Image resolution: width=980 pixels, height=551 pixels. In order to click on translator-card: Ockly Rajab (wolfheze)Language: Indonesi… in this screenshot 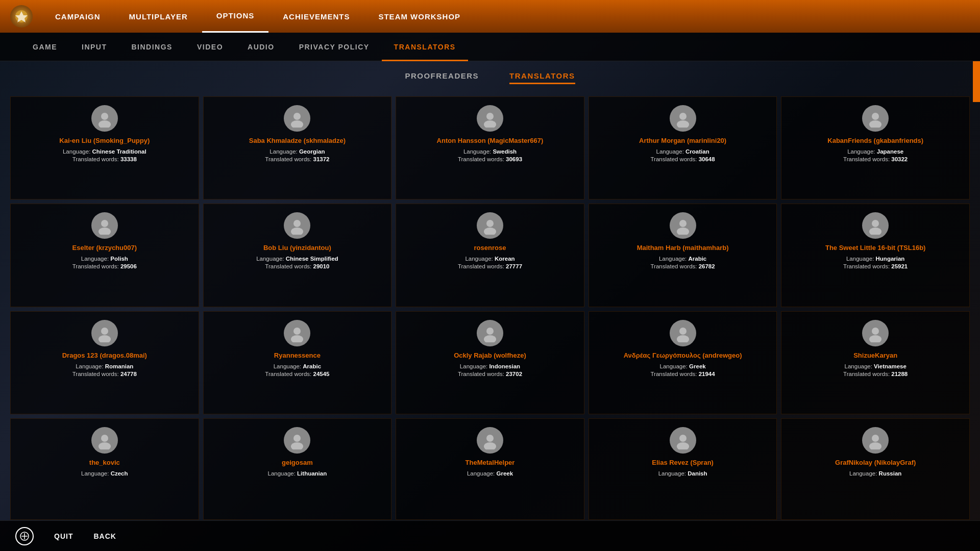, I will do `click(490, 363)`.